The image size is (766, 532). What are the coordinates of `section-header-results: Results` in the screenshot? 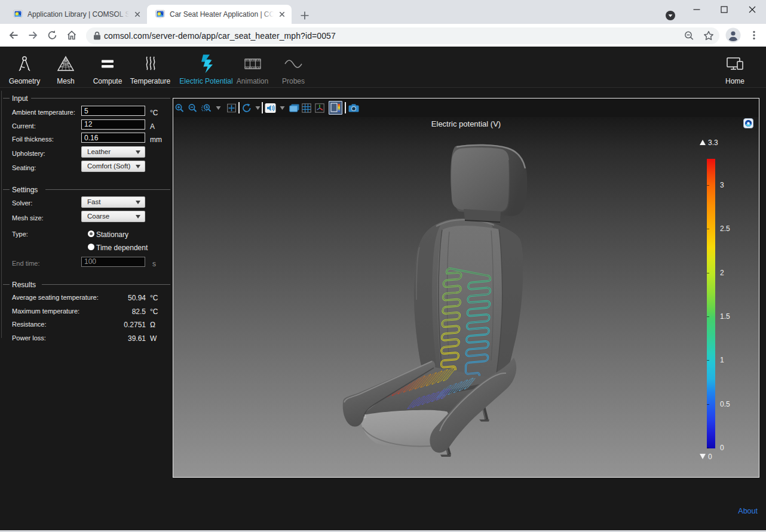 It's located at (87, 284).